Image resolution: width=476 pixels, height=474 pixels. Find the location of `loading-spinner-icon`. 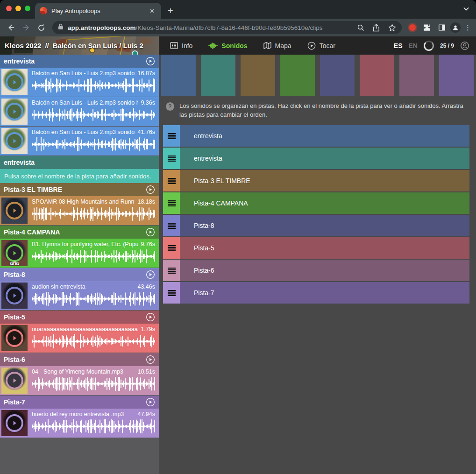

loading-spinner-icon is located at coordinates (429, 46).